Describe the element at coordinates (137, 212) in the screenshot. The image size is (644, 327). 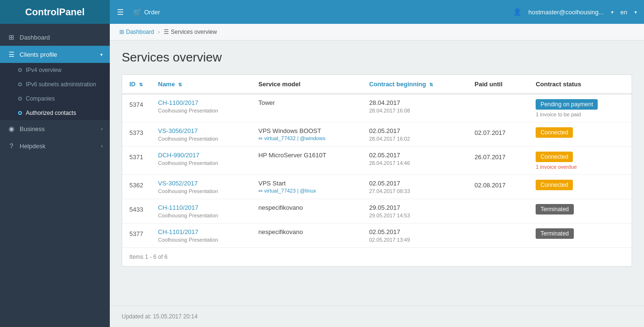
I see `cell-id-4: 5433` at that location.